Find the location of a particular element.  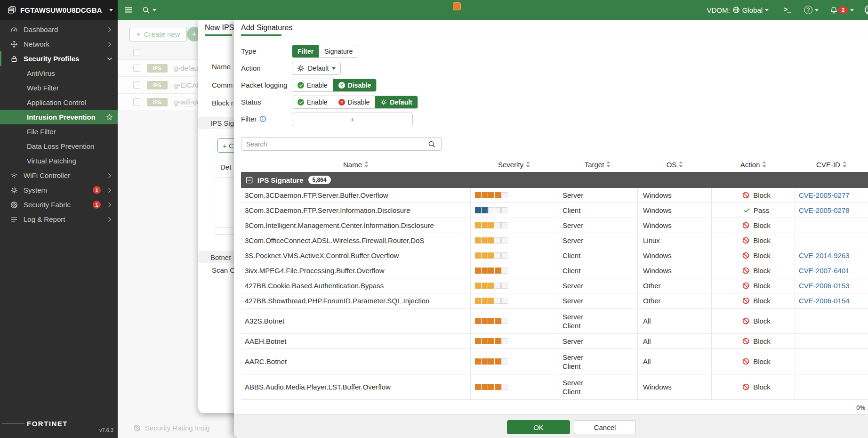

help-menu: ? is located at coordinates (812, 10).